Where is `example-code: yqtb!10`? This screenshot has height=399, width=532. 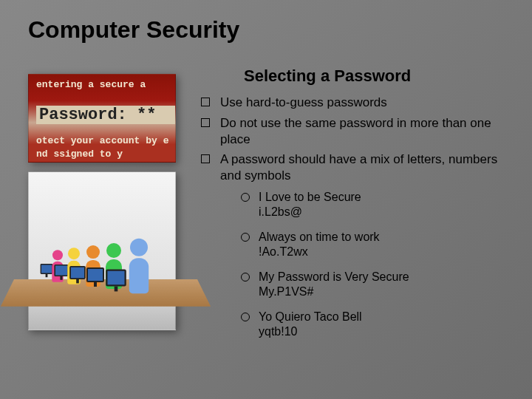
example-code: yqtb!10 is located at coordinates (384, 332).